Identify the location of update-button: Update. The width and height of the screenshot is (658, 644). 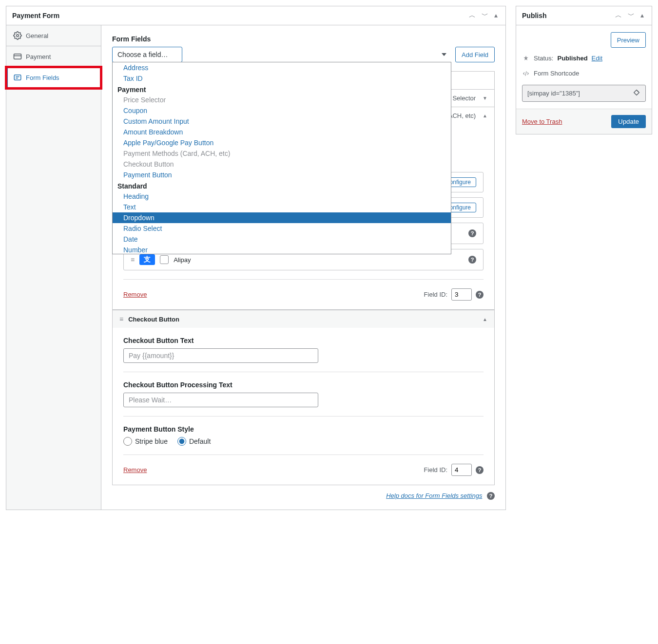
(629, 122).